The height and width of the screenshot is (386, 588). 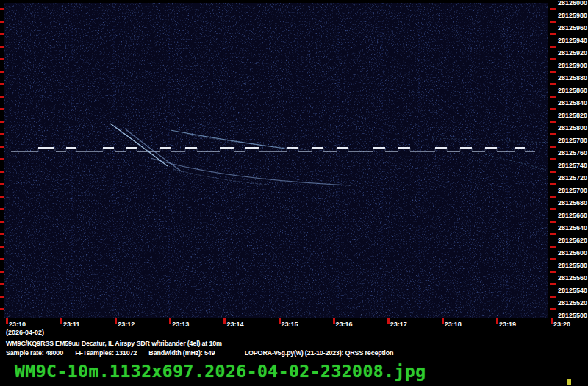 I want to click on fft-samples-text: FFTsamples: 131072, so click(x=106, y=353).